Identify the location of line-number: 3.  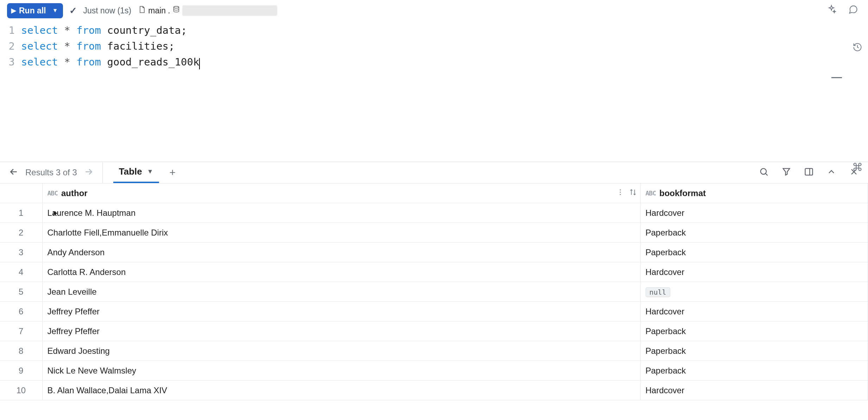
(11, 62).